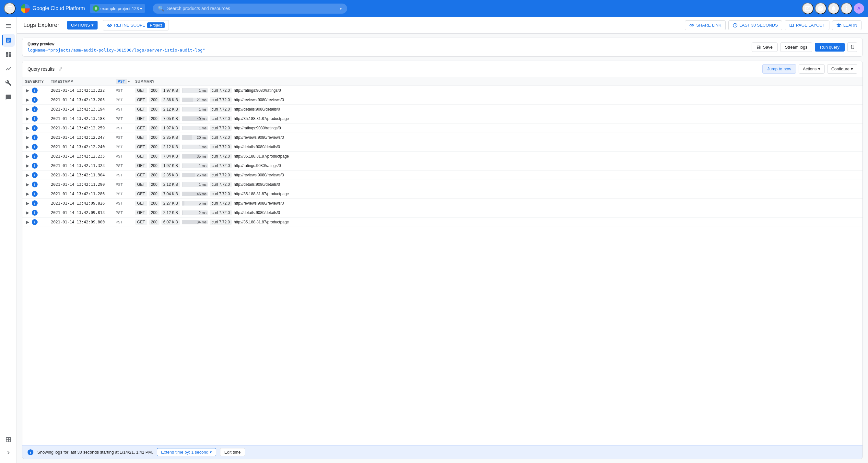 This screenshot has width=868, height=463. I want to click on extend-time-button: Extend time by: 1 second ▾, so click(187, 452).